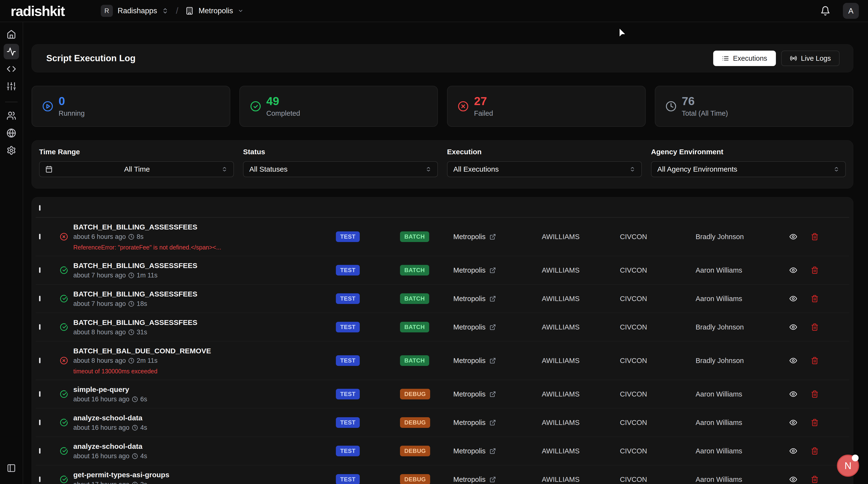 The height and width of the screenshot is (484, 868). I want to click on filter-select: All Executions, so click(545, 169).